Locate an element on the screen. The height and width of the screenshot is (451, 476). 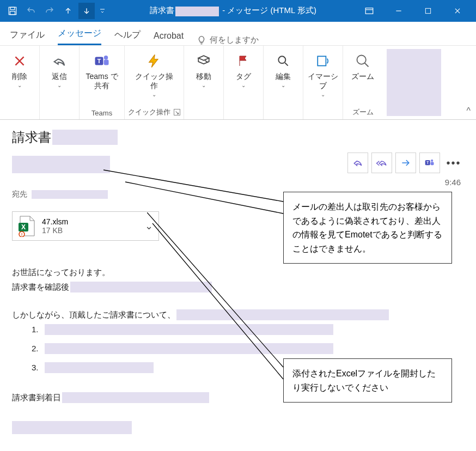
ribbon-mode-icon is located at coordinates (369, 11).